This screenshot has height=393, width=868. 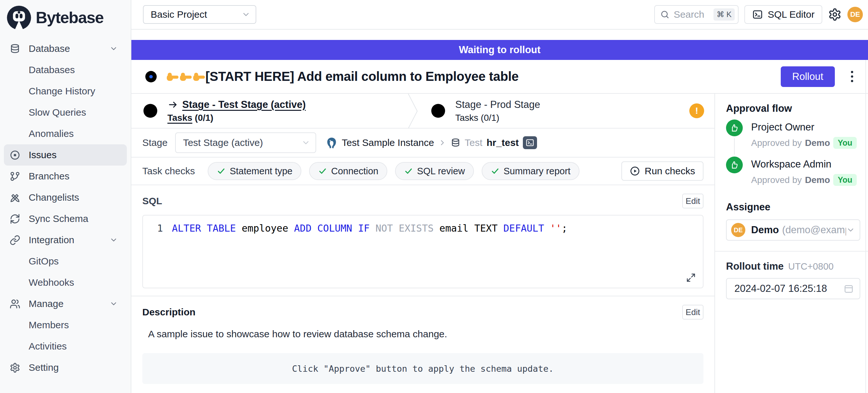 I want to click on rollout-time-input: 2024-02-07 16:25:18, so click(x=793, y=289).